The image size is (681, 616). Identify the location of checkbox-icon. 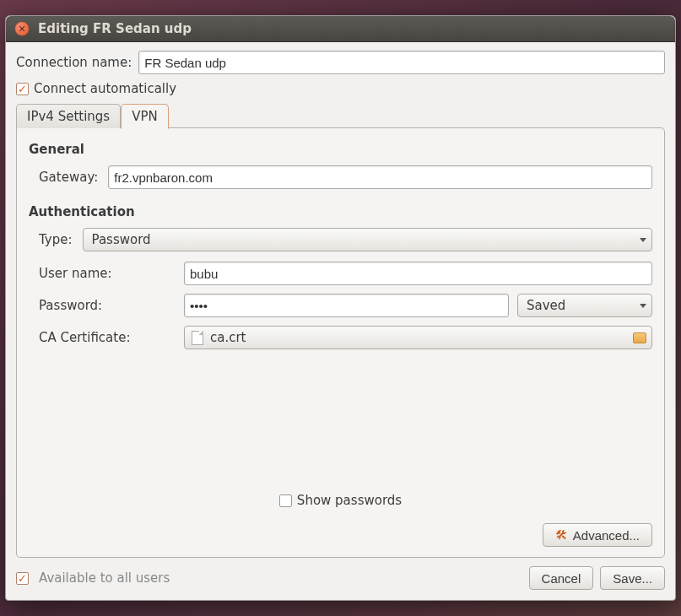
(285, 501).